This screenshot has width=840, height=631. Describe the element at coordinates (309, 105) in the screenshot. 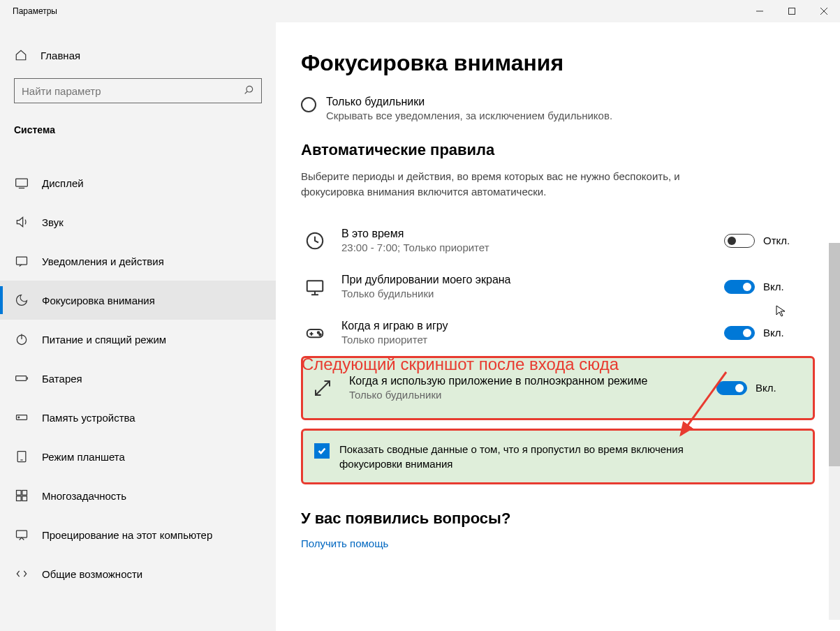

I see `radio-icon` at that location.